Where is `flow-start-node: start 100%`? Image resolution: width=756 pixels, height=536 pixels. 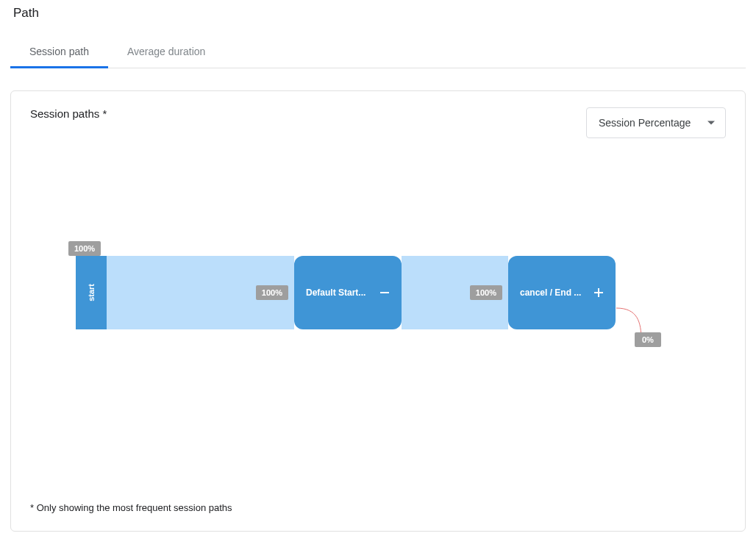
flow-start-node: start 100% is located at coordinates (91, 293).